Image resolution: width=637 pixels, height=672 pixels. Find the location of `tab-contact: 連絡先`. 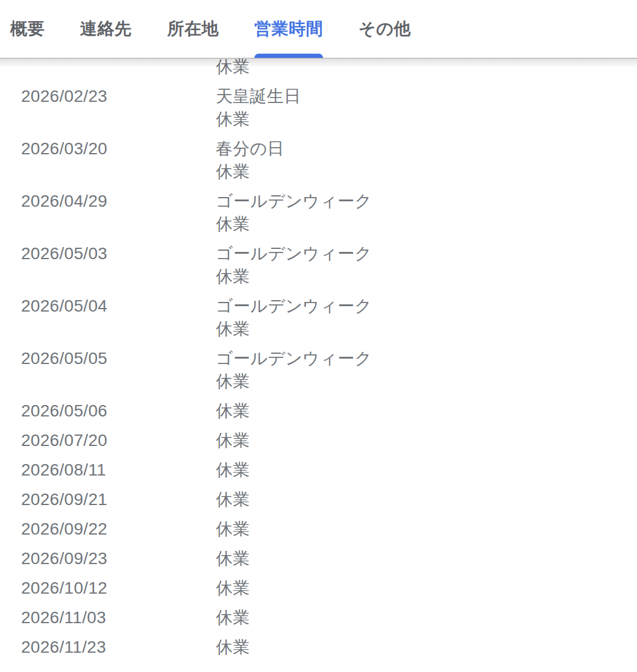

tab-contact: 連絡先 is located at coordinates (106, 29).